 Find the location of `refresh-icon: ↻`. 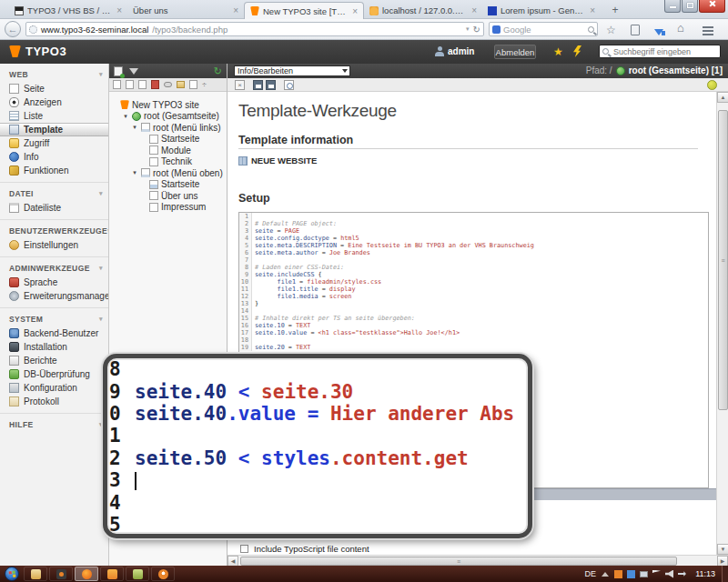

refresh-icon: ↻ is located at coordinates (218, 71).